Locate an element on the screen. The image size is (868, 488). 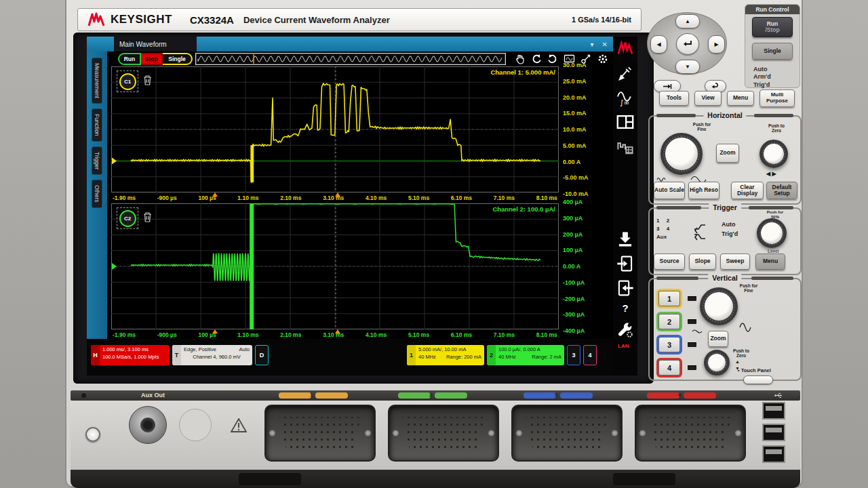
back-icon is located at coordinates (715, 86).